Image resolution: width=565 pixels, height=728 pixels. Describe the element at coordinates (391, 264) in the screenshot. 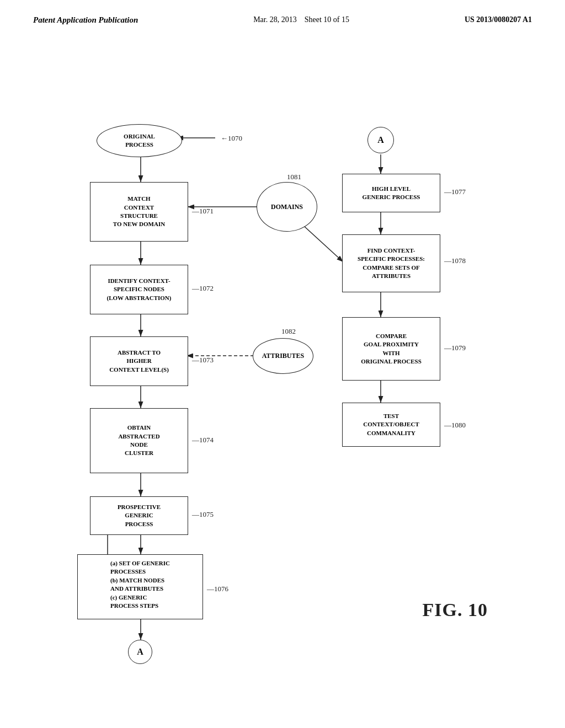

I see `node-find-context: FIND CONTEXT- SPECIFIC PROCESSES: COMPAR…` at that location.